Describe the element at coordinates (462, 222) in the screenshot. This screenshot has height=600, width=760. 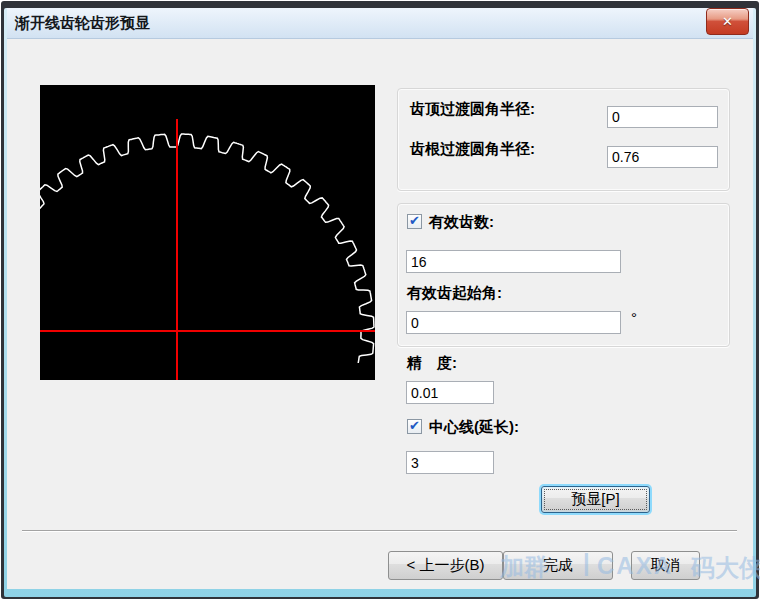
I see `effective-teeth-label: 有效齿数:` at that location.